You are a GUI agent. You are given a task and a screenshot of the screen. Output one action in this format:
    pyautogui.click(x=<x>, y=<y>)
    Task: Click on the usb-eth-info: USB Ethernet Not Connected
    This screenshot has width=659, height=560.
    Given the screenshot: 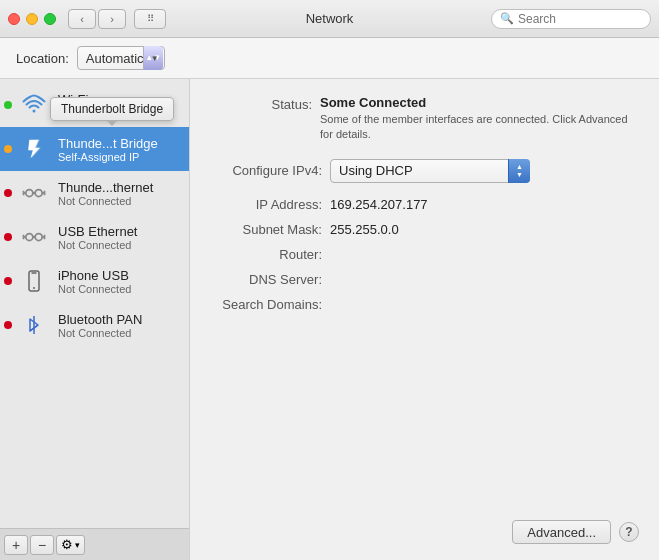 What is the action you would take?
    pyautogui.click(x=120, y=238)
    